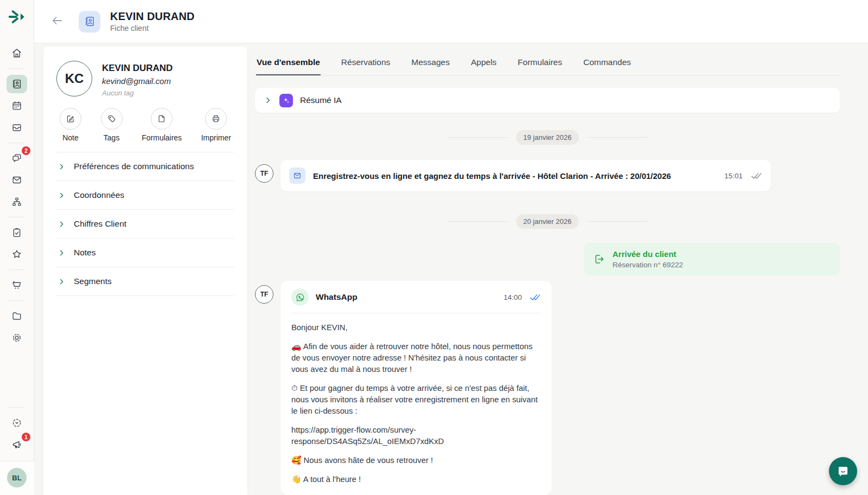 This screenshot has height=495, width=868. I want to click on user-avatar: BL, so click(17, 478).